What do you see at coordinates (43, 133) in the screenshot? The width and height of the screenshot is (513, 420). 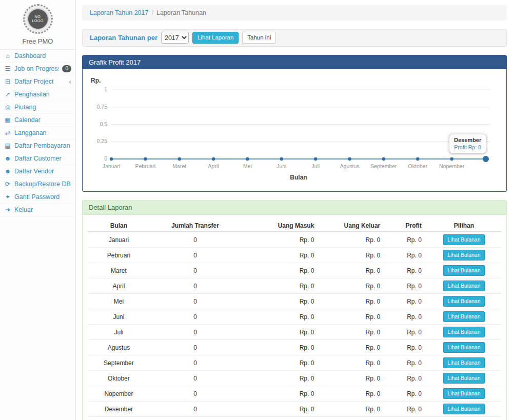 I see `sidebar-item-label: Langganan` at bounding box center [43, 133].